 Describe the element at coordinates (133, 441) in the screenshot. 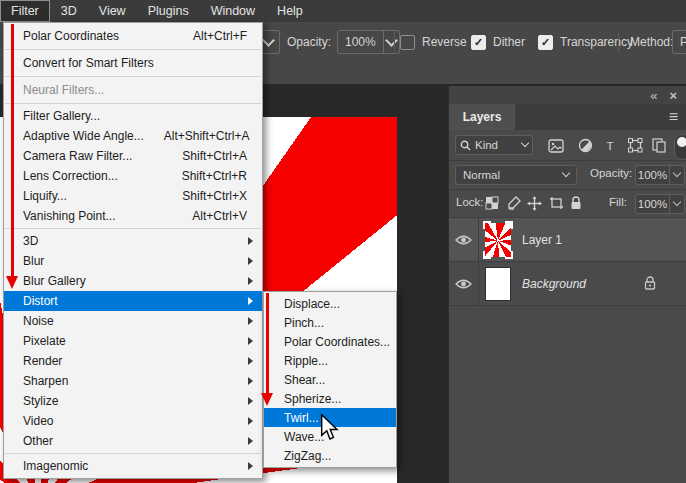

I see `menu-item-other: Other` at that location.